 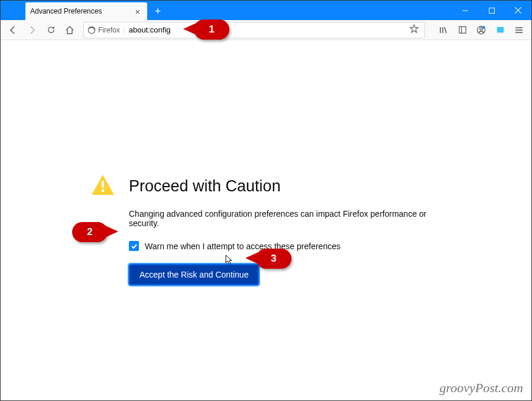 What do you see at coordinates (82, 11) in the screenshot?
I see `tab-title: Advanced Preferences` at bounding box center [82, 11].